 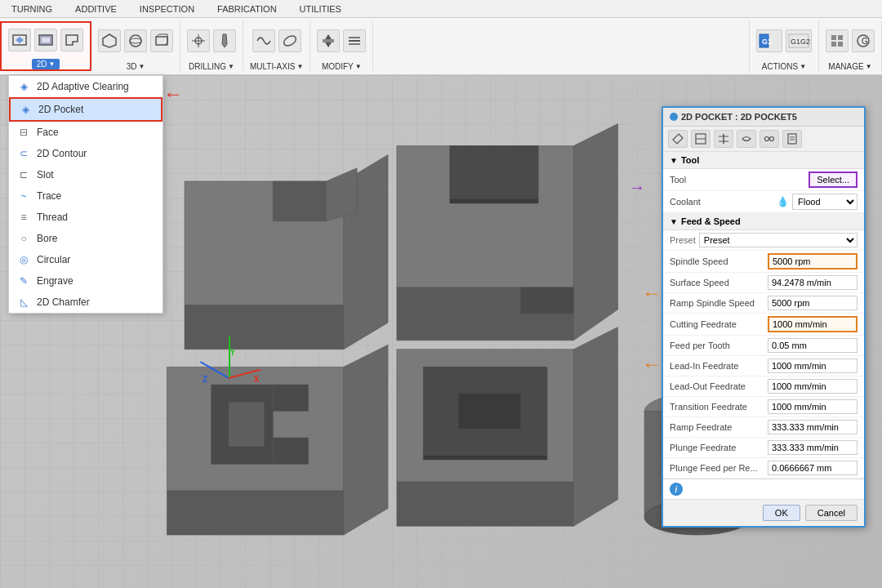 What do you see at coordinates (813, 366) in the screenshot?
I see `lead-in-feedrate-input` at bounding box center [813, 366].